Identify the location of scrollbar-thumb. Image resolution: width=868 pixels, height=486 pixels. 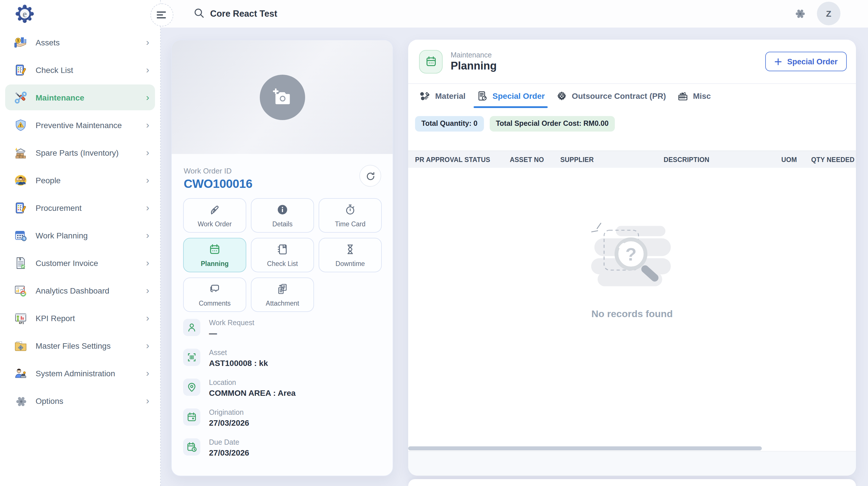
(585, 448).